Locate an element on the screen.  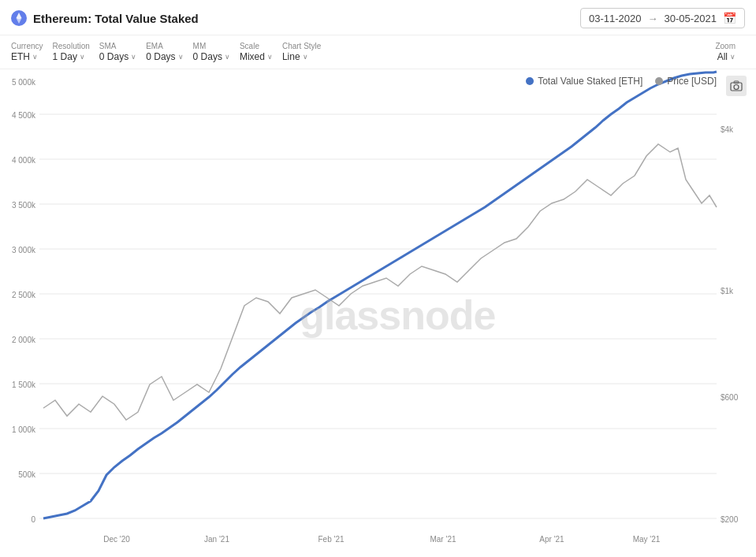
svg-text: Apr '21 is located at coordinates (552, 539).